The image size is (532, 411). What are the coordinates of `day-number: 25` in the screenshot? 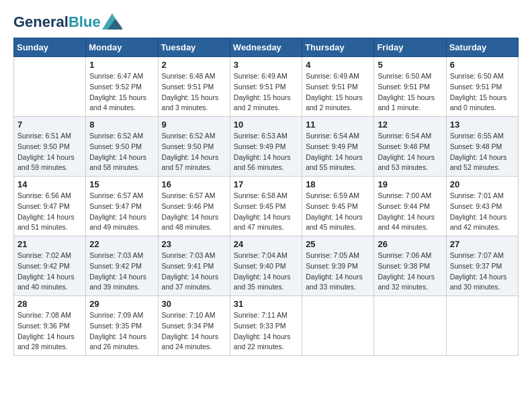 It's located at (338, 244).